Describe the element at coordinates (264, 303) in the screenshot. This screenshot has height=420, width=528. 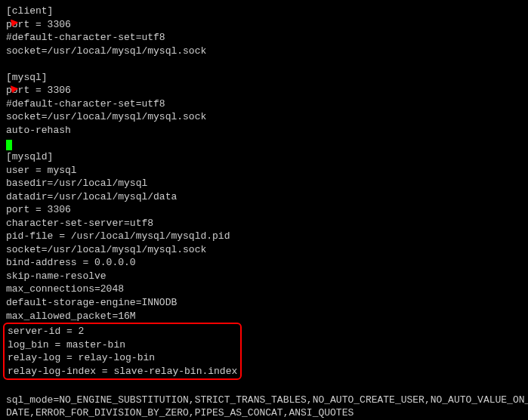
I see `mysqld-engine: default-storage-engine=INNODB` at that location.